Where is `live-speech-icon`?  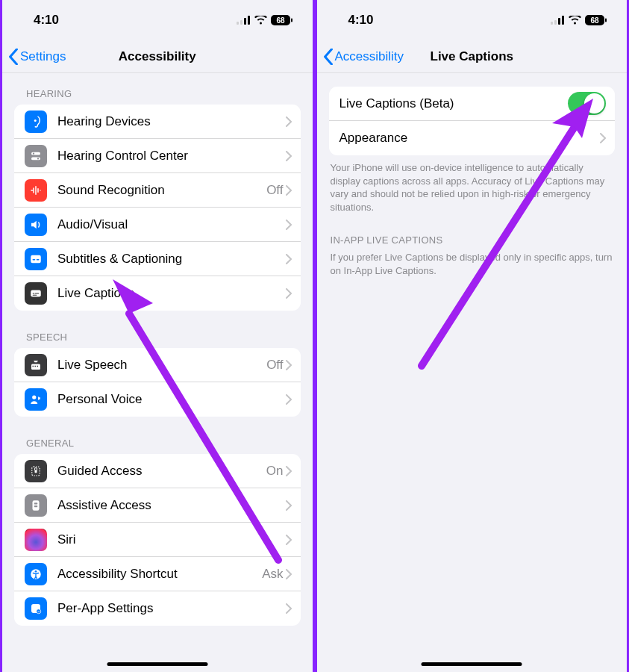
live-speech-icon is located at coordinates (36, 365).